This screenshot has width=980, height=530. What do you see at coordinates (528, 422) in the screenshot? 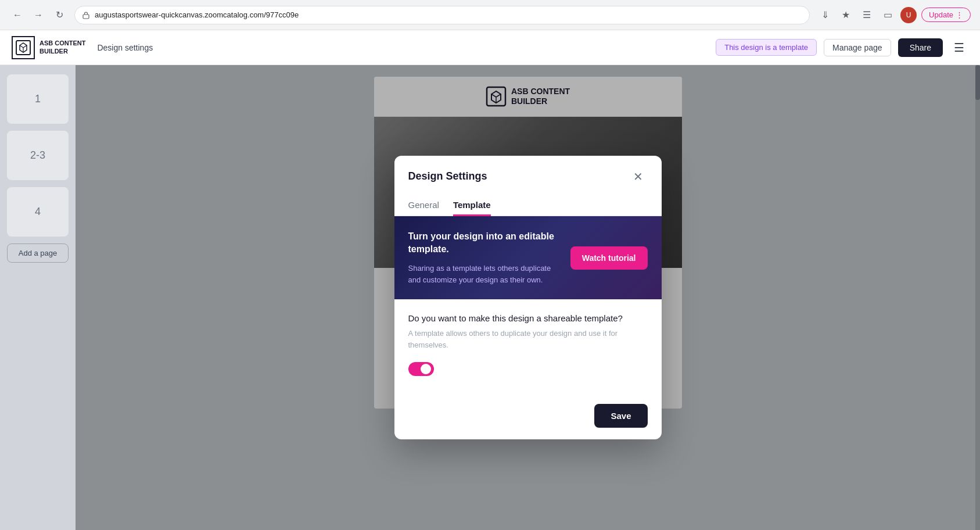
I see `modal-footer: Save` at bounding box center [528, 422].